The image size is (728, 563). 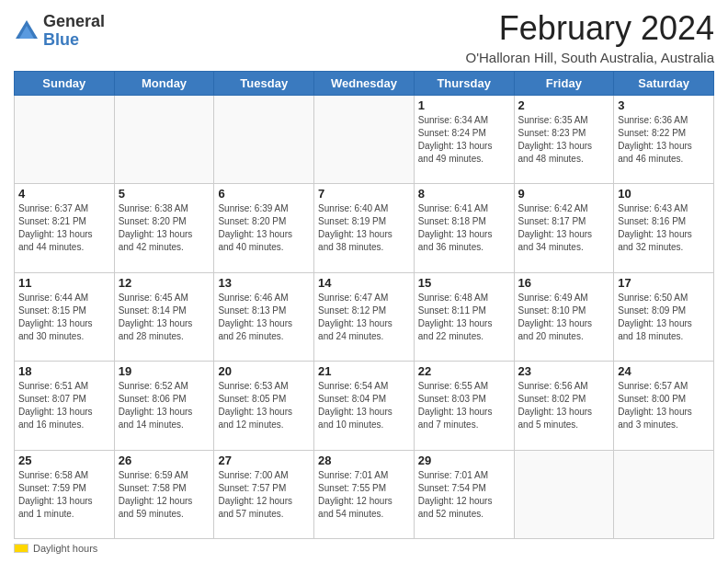 What do you see at coordinates (564, 317) in the screenshot?
I see `day-info: Sunrise: 6:49 AM Sunset: 8:10 PM Dayligh…` at bounding box center [564, 317].